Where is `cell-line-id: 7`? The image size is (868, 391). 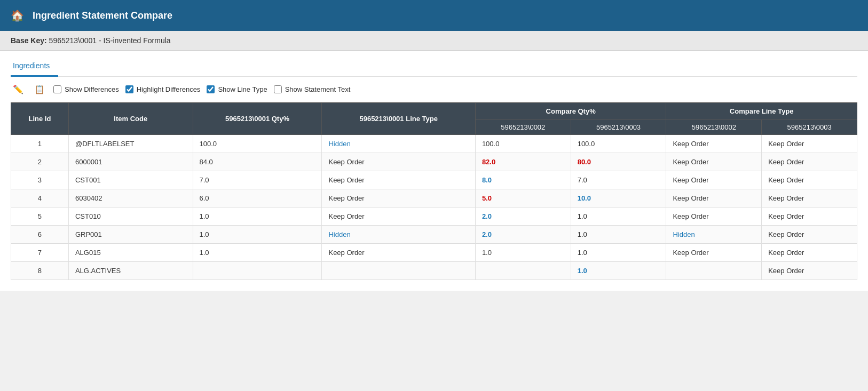
cell-line-id: 7 is located at coordinates (40, 253).